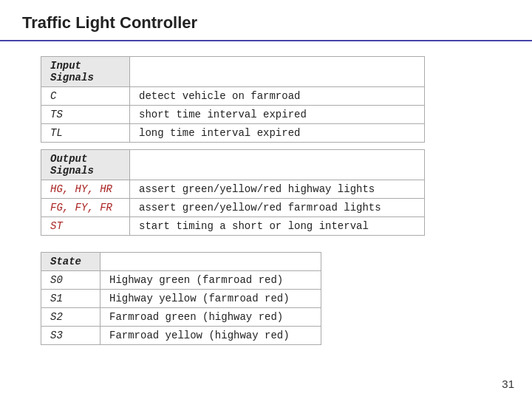  Describe the element at coordinates (211, 281) in the screenshot. I see `state-s0-desc: Highway green (farmroad red)` at that location.